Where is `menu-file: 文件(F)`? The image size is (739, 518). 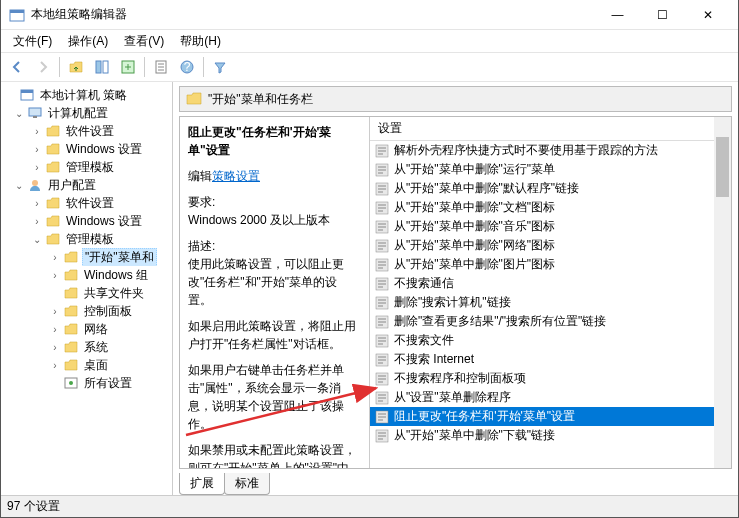 menu-file: 文件(F) is located at coordinates (32, 42).